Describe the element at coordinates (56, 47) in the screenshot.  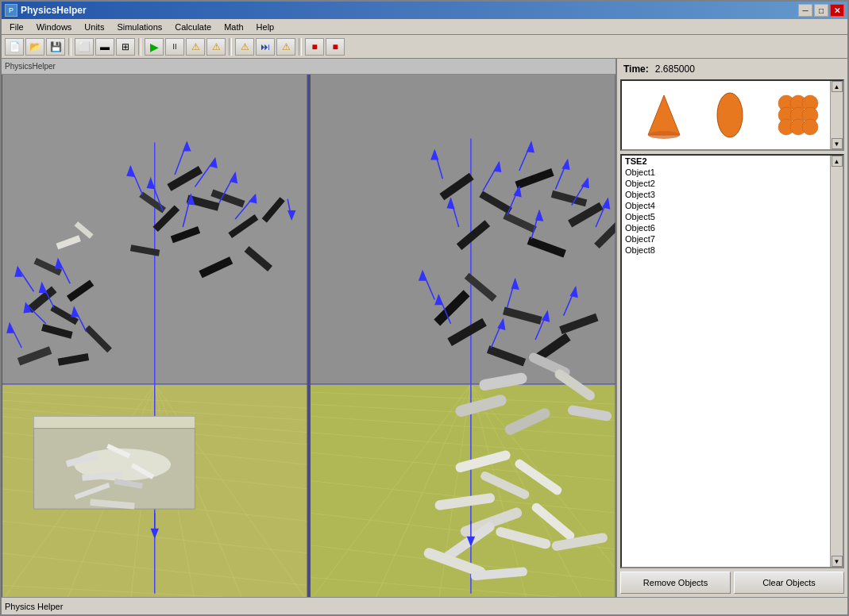
I see `save-button: 💾` at that location.